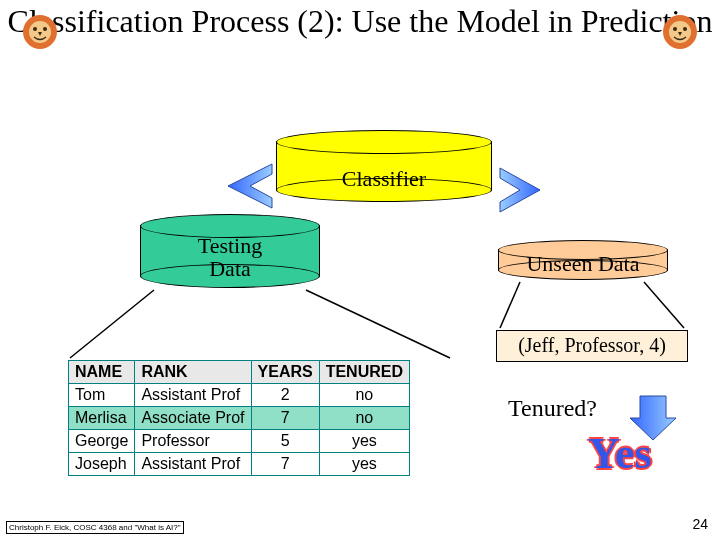  I want to click on table-row: GeorgeProfessor5yes, so click(240, 442).